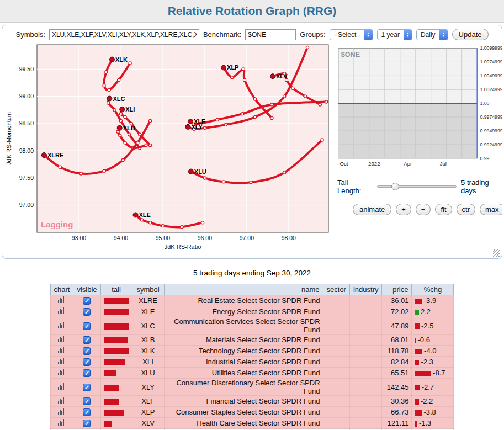 The height and width of the screenshot is (430, 504). What do you see at coordinates (62, 290) in the screenshot?
I see `header-chart: chart` at bounding box center [62, 290].